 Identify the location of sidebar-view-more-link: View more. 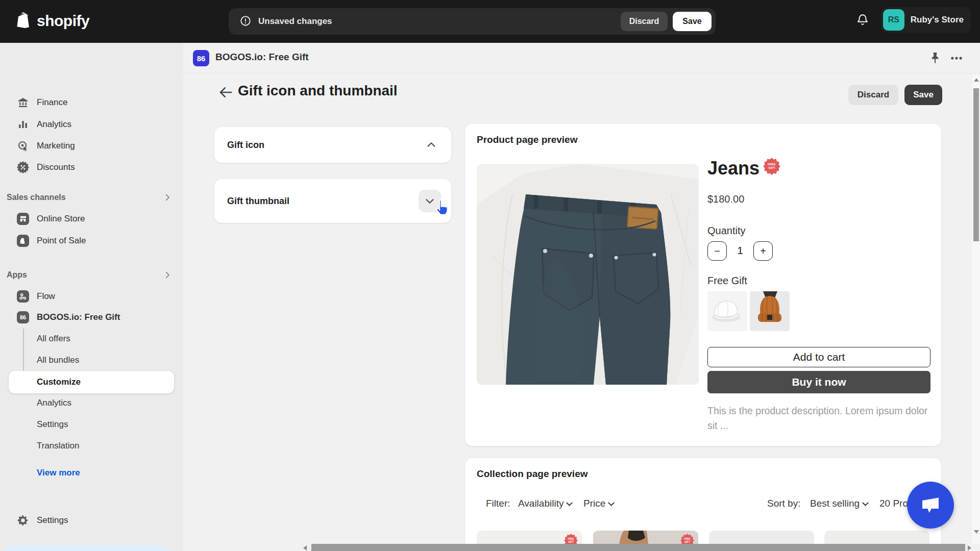
(92, 473).